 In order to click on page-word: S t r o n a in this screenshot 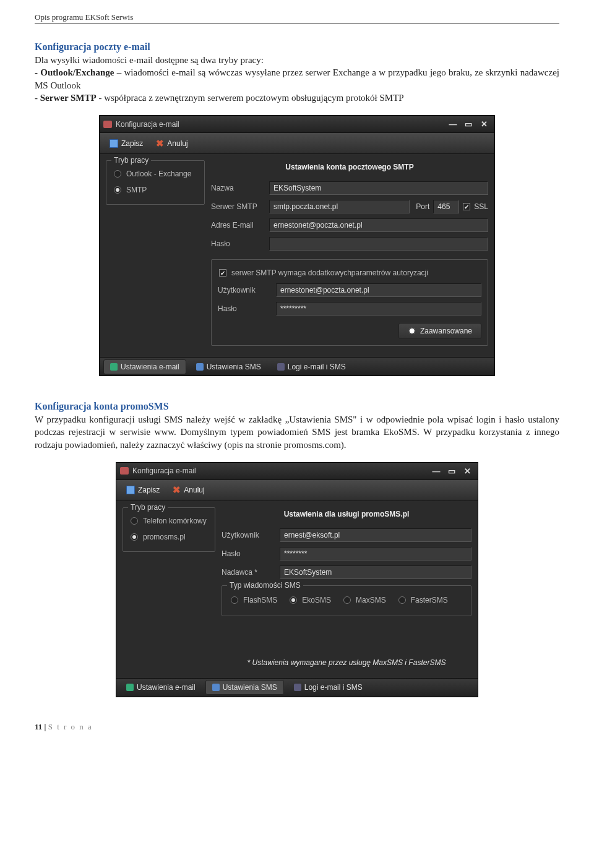, I will do `click(71, 726)`.